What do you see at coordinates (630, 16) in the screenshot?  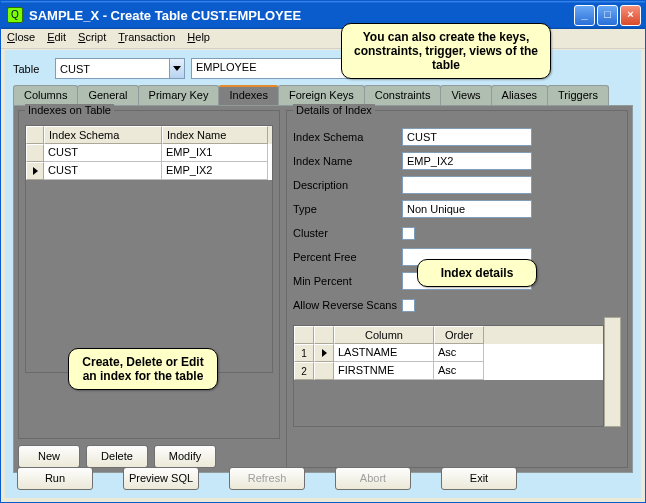 I see `close-button: ×` at bounding box center [630, 16].